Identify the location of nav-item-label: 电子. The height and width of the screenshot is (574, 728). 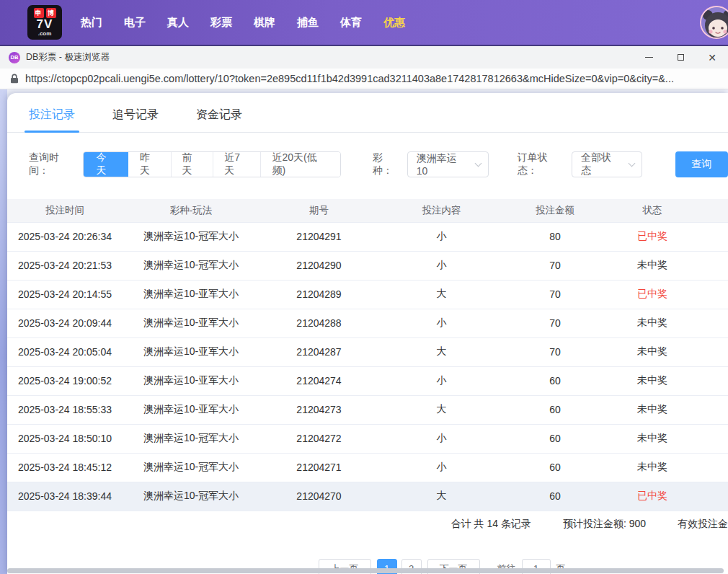
(135, 22).